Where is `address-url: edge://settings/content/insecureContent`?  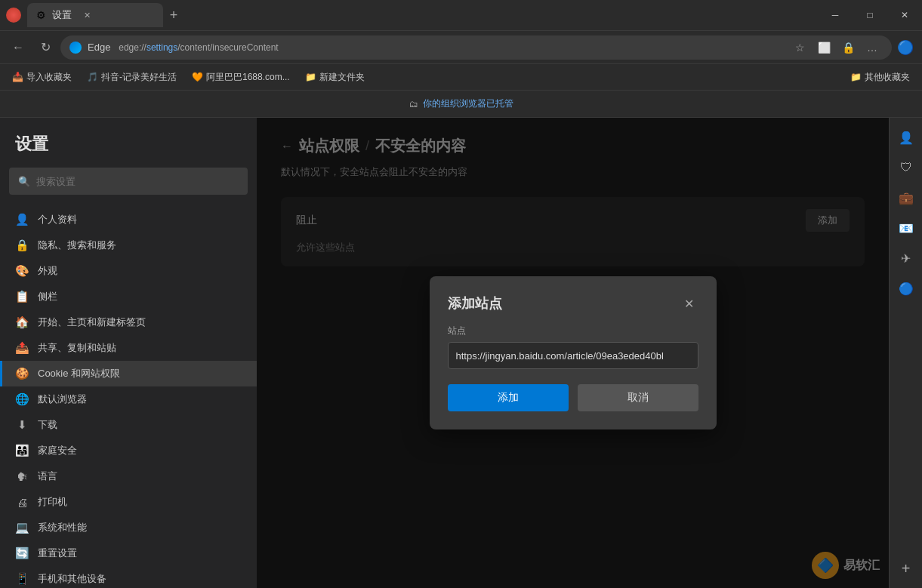 address-url: edge://settings/content/insecureContent is located at coordinates (198, 48).